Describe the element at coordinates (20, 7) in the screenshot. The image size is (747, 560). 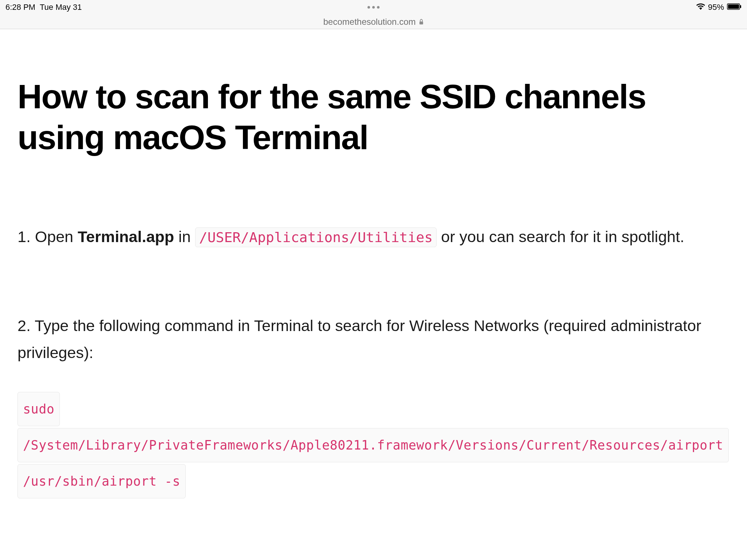
I see `status-time: 6:28 PM` at that location.